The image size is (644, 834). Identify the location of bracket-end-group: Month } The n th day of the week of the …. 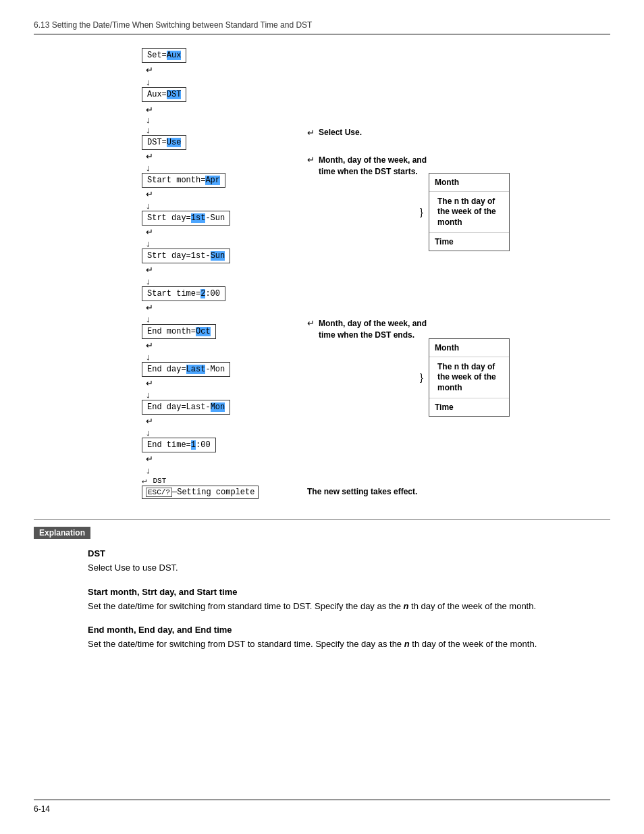
(469, 377).